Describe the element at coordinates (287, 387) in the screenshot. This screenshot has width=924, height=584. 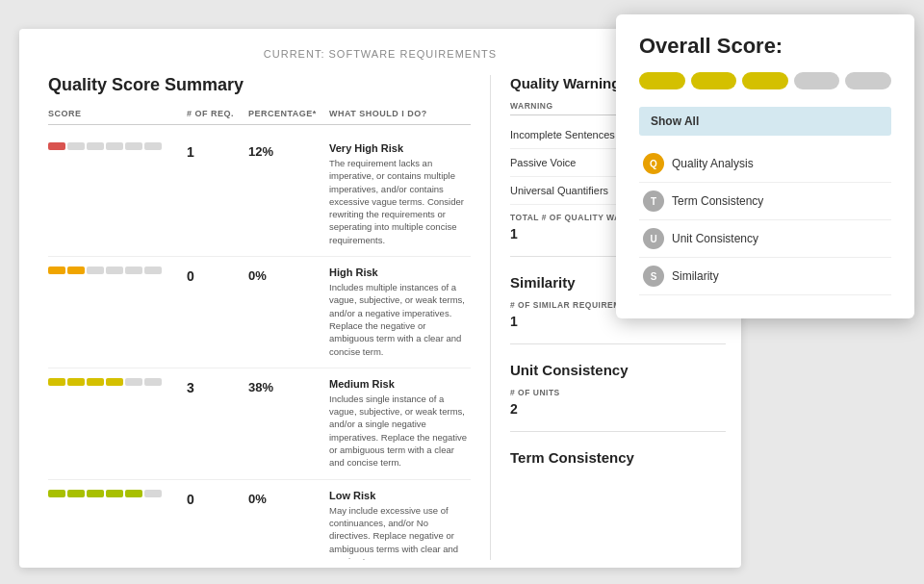
I see `score-pct: 38%` at that location.